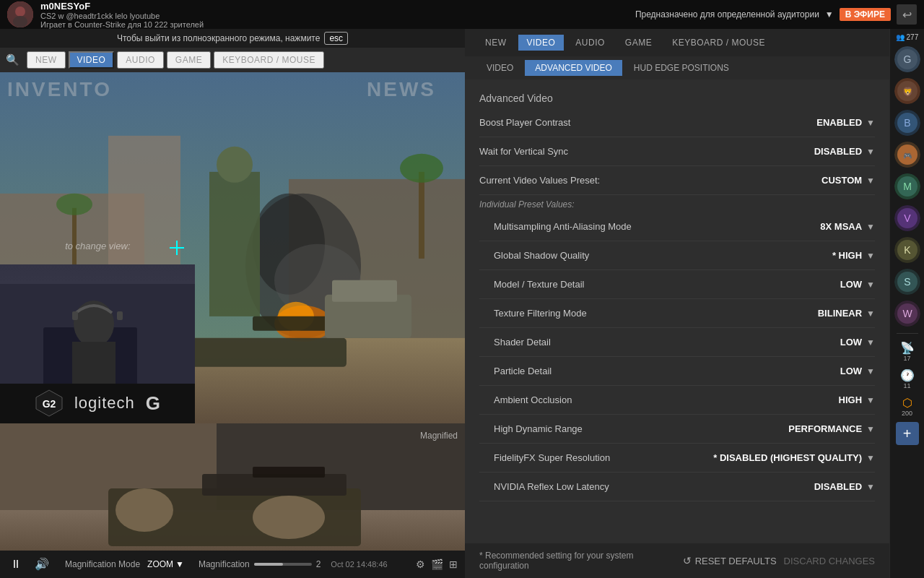 The height and width of the screenshot is (578, 924). I want to click on sidebar-points-action: ⬡ 200, so click(907, 406).